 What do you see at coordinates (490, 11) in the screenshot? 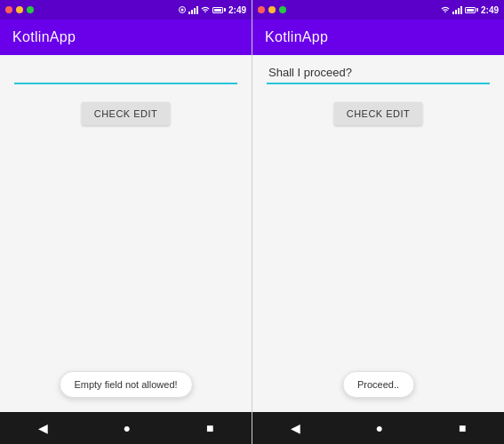
I see `time-right: 2:49` at bounding box center [490, 11].